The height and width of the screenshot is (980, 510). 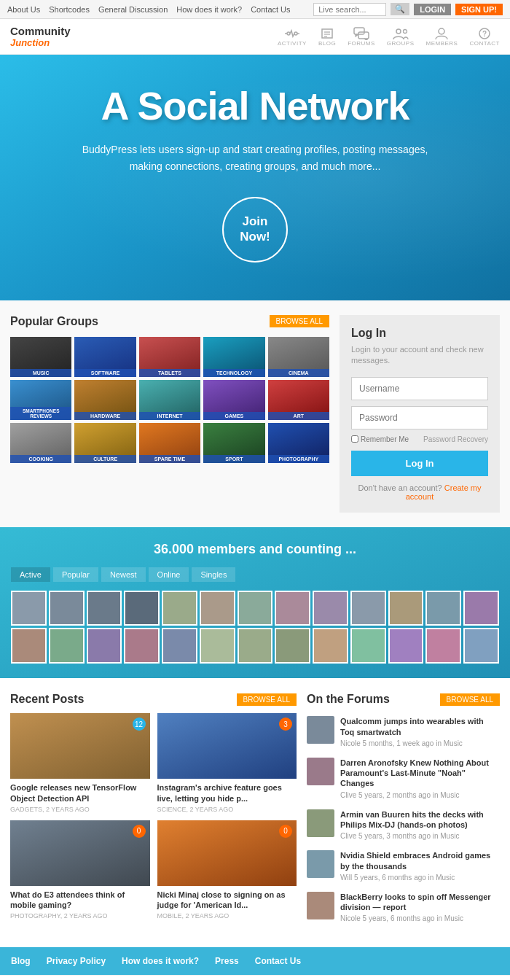 What do you see at coordinates (404, 907) in the screenshot?
I see `forum-item-4: BlackBerry looks to spin off Messenger d…` at bounding box center [404, 907].